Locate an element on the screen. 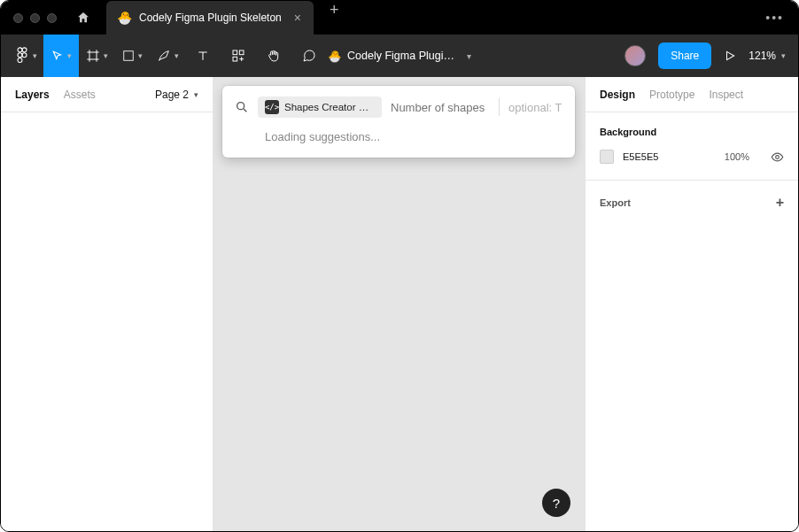 The image size is (799, 532). background-hex: E5E5E5 is located at coordinates (640, 157).